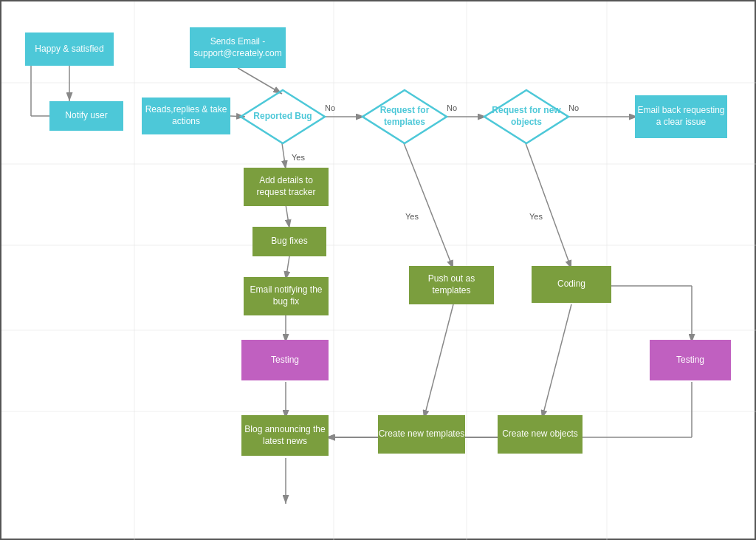 This screenshot has width=756, height=540. I want to click on bugfixes-node: Bug fixes, so click(289, 242).